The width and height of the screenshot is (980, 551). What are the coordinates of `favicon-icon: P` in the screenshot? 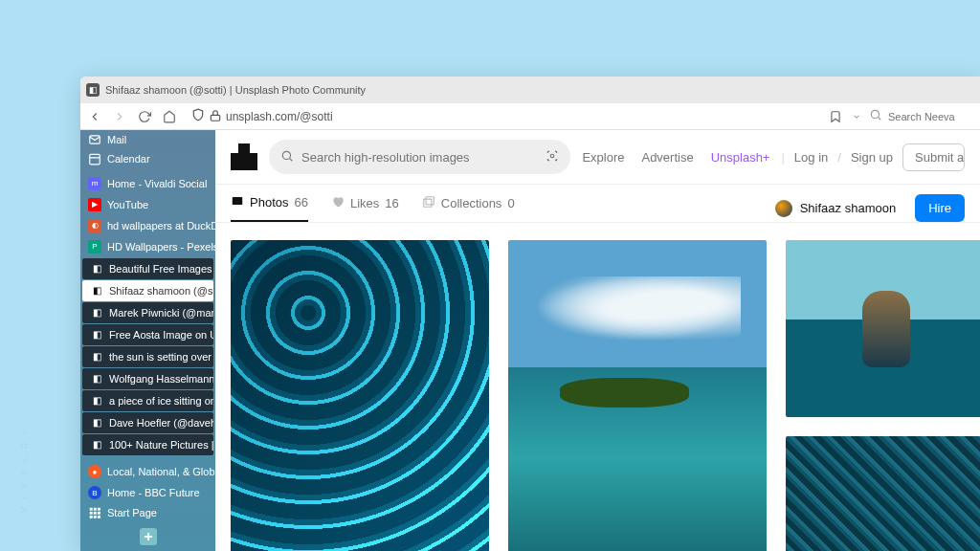 It's located at (95, 247).